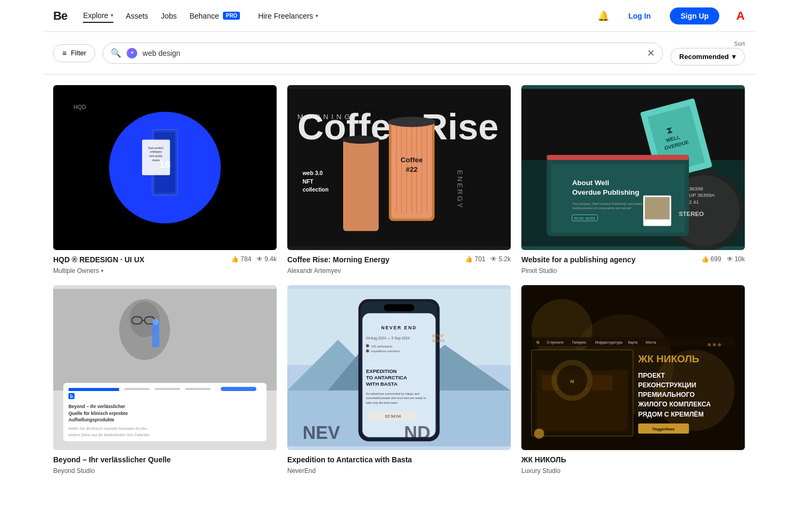 Image resolution: width=798 pixels, height=532 pixels. Describe the element at coordinates (165, 168) in the screenshot. I see `card-1-image: 18 Each product undergoes strict quality…` at that location.